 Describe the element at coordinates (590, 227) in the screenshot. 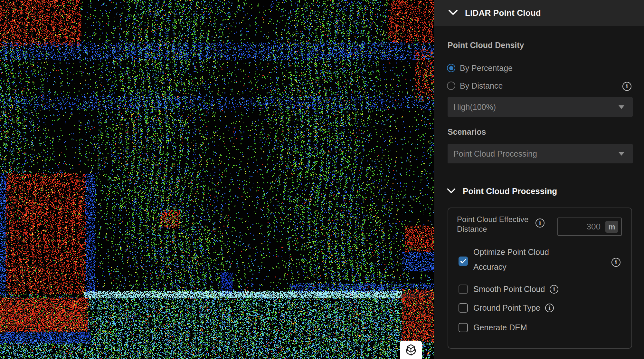

I see `effective-distance-input: 300 m` at that location.